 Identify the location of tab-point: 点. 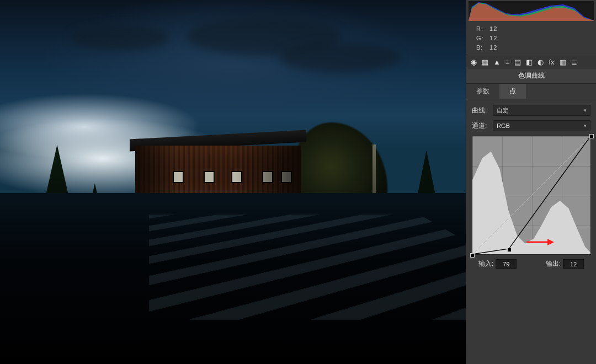
(513, 92).